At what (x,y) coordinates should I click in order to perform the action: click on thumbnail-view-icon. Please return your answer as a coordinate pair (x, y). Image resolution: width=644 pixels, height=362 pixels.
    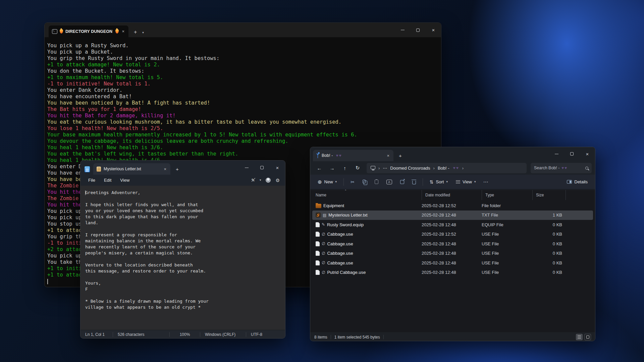
    Looking at the image, I should click on (588, 337).